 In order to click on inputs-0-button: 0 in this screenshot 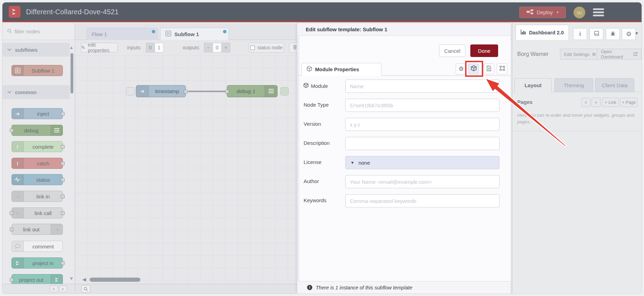, I will do `click(150, 48)`.